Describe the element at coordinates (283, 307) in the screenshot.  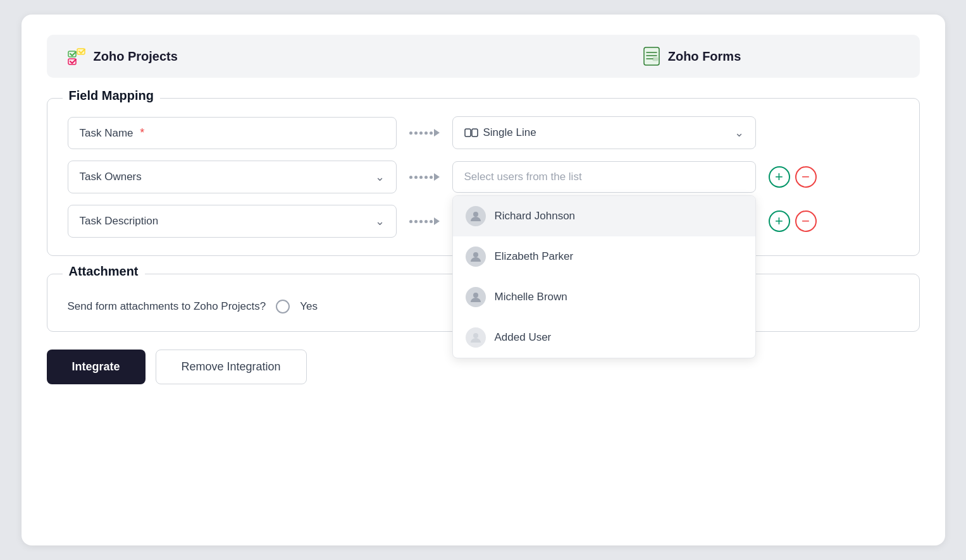
I see `yes-radio` at that location.